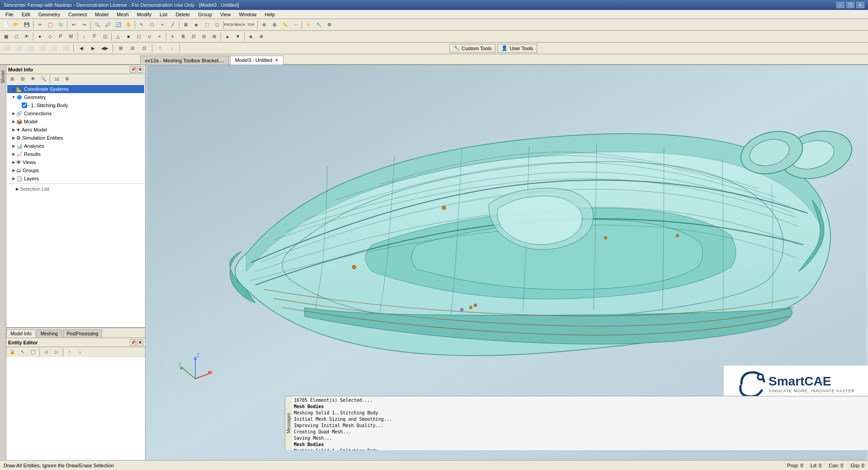 The width and height of the screenshot is (868, 470). I want to click on tb2-property: P, so click(61, 37).